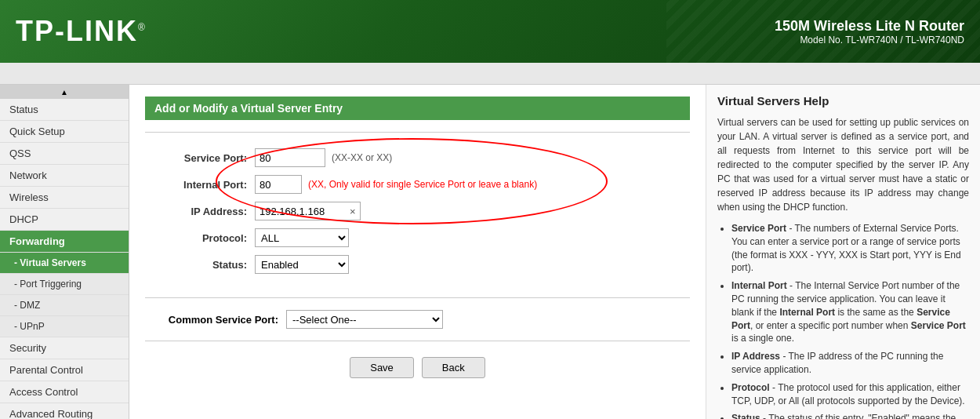 This screenshot has width=980, height=419. I want to click on help-item-internal-port: Internal Port - The Internal Service Por…, so click(850, 312).